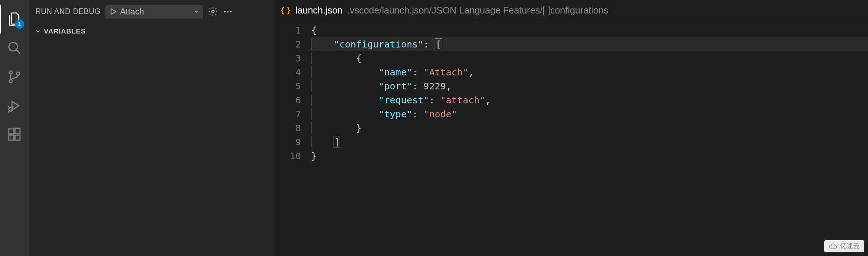 The height and width of the screenshot is (256, 868). Describe the element at coordinates (288, 142) in the screenshot. I see `line-number: 9` at that location.